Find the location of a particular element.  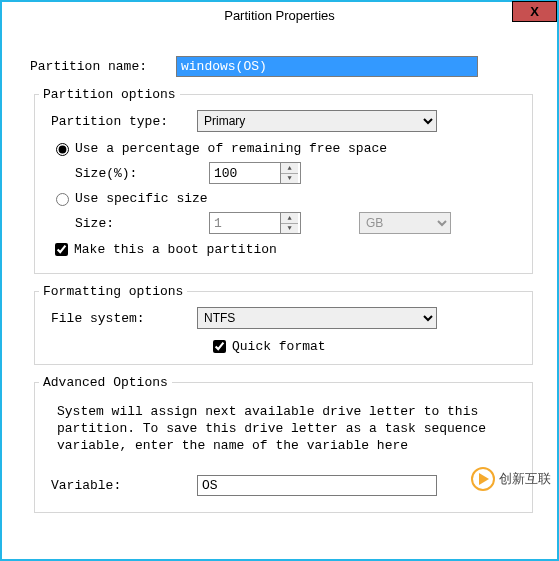

size-percent-input is located at coordinates (245, 173).